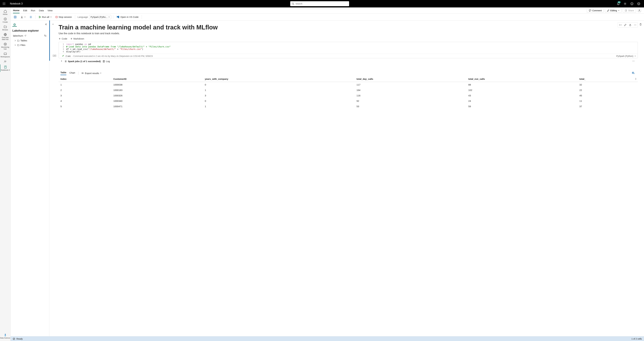  Describe the element at coordinates (630, 25) in the screenshot. I see `cell-lock-icon` at that location.